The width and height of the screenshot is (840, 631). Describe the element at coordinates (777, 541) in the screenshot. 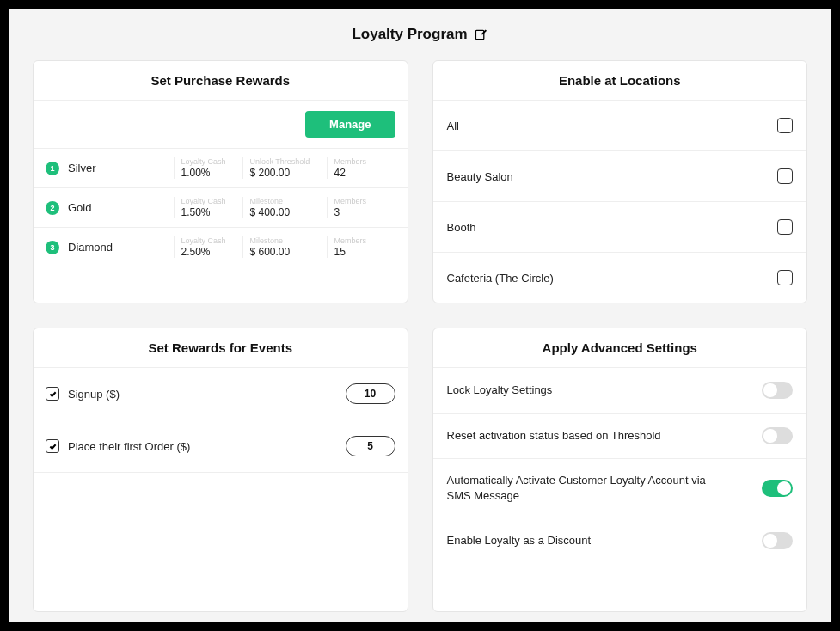

I see `loyalty-discount-toggle` at that location.